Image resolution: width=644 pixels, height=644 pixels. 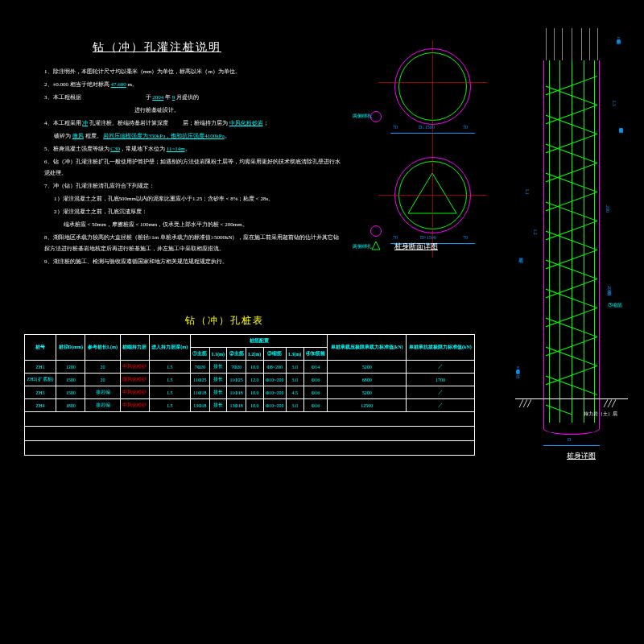 I want to click on spiral-rebar, so click(x=572, y=242).